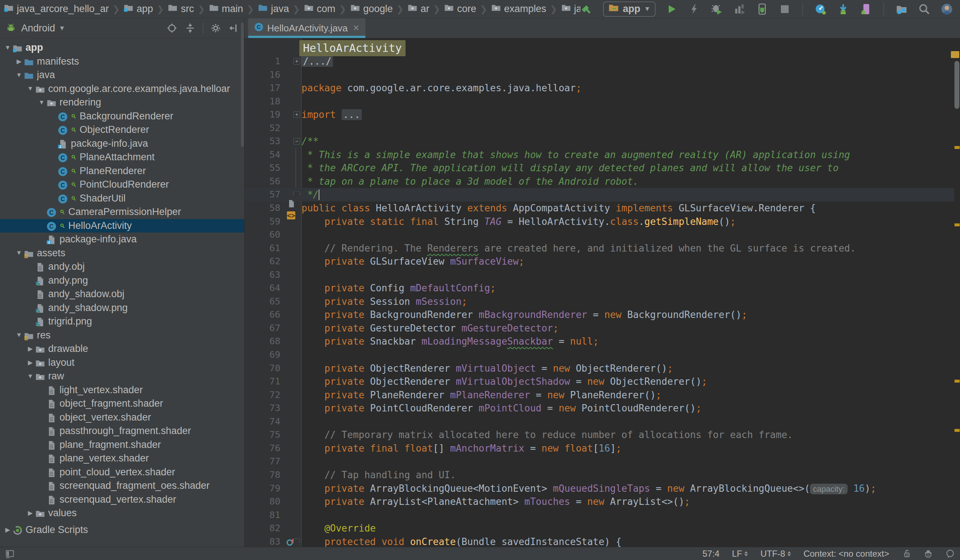  I want to click on bubble-icon, so click(950, 554).